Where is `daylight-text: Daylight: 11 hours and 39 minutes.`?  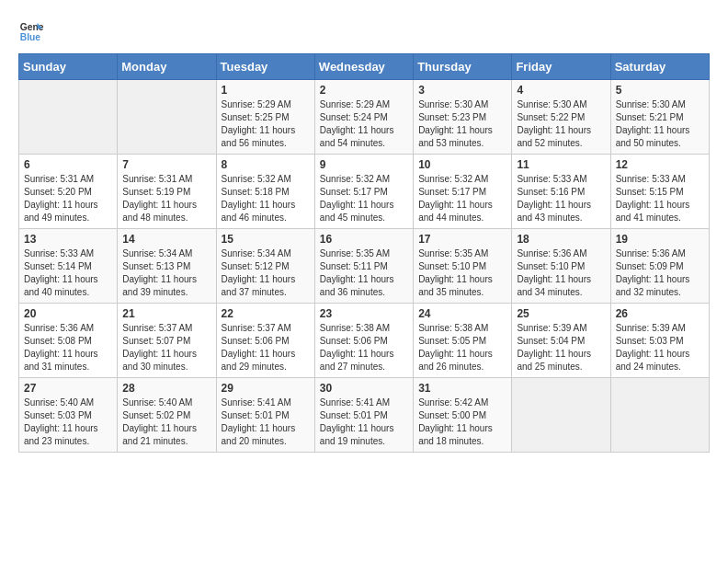 daylight-text: Daylight: 11 hours and 39 minutes. is located at coordinates (160, 285).